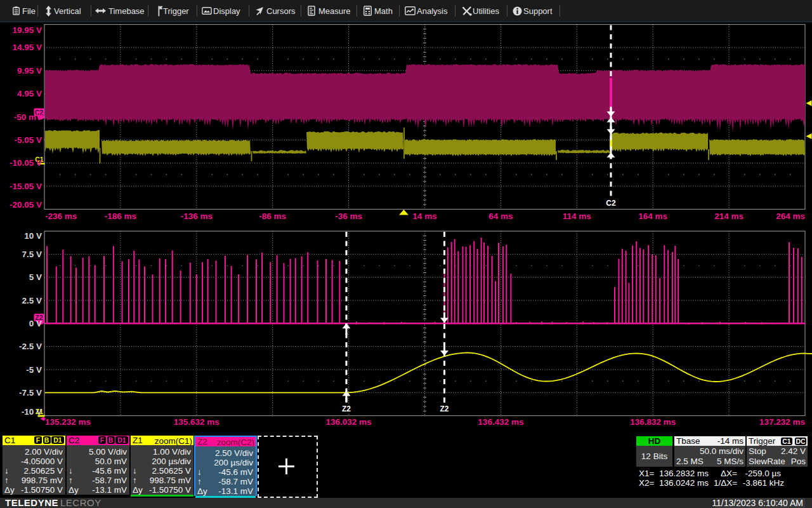 The height and width of the screenshot is (508, 812). What do you see at coordinates (653, 216) in the screenshot?
I see `svg-text: 164 ms` at bounding box center [653, 216].